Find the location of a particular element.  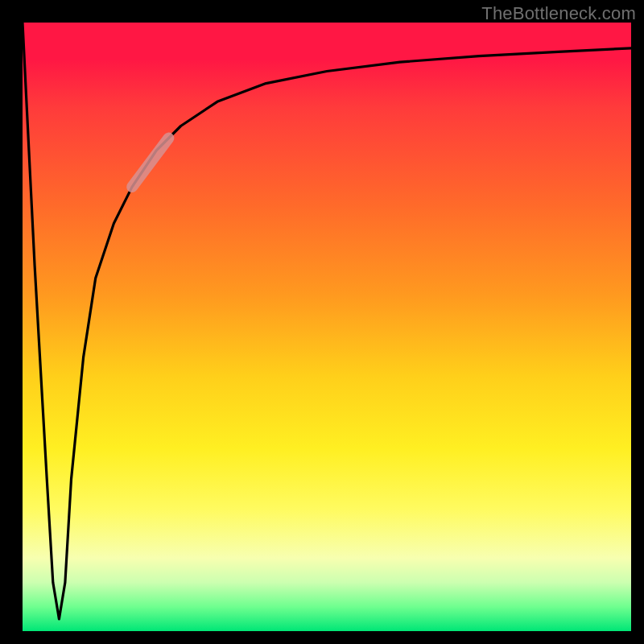

curve-highlight is located at coordinates (150, 163).